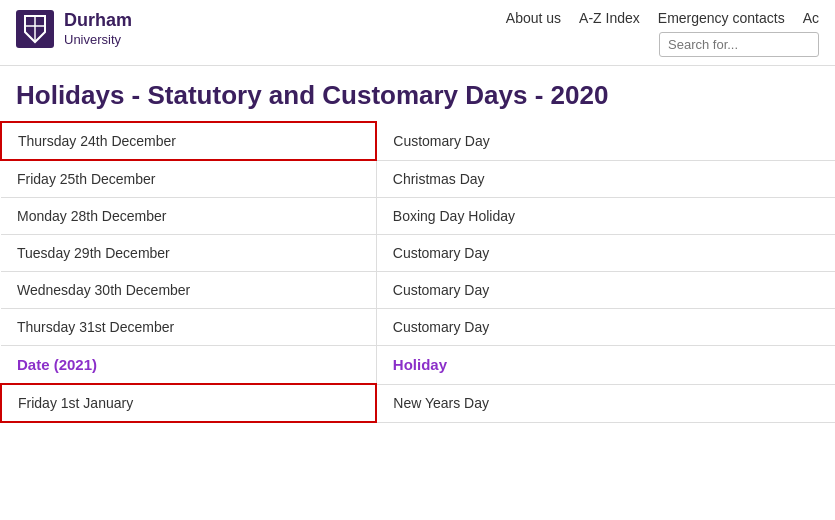 The height and width of the screenshot is (520, 835). I want to click on durham-logo-icon, so click(35, 29).